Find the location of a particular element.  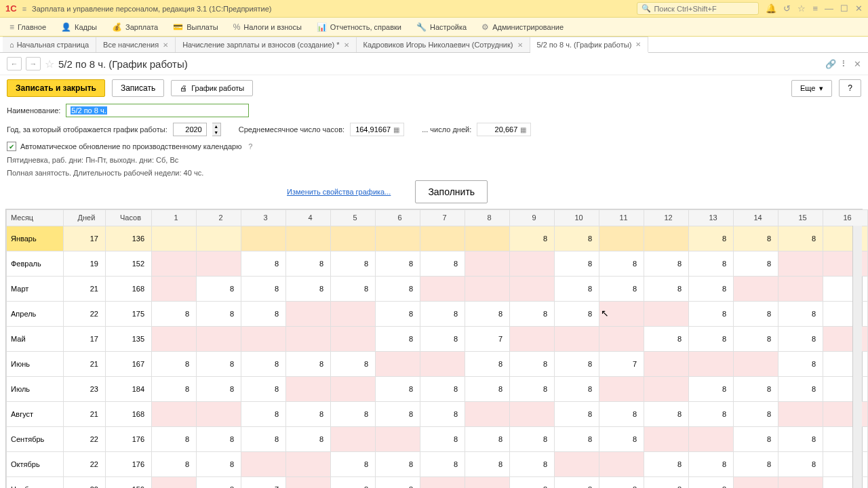

menu-item: 💰Зарплата is located at coordinates (135, 27).